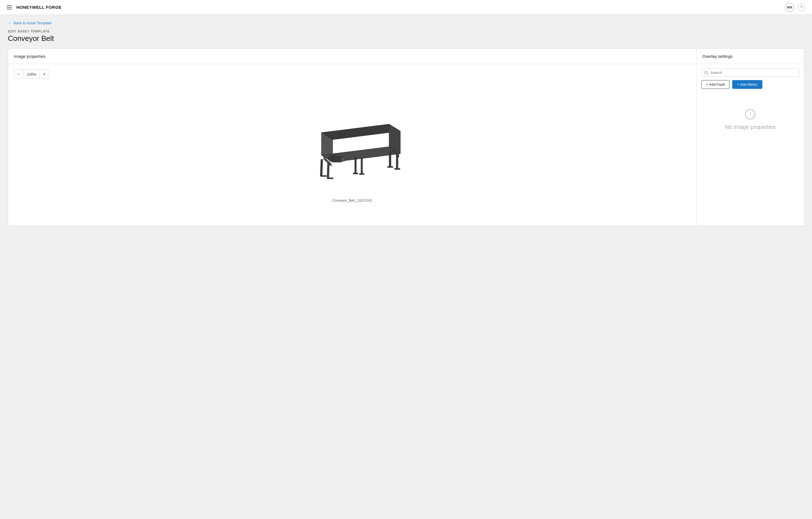  I want to click on empty-state-icon: !, so click(750, 114).